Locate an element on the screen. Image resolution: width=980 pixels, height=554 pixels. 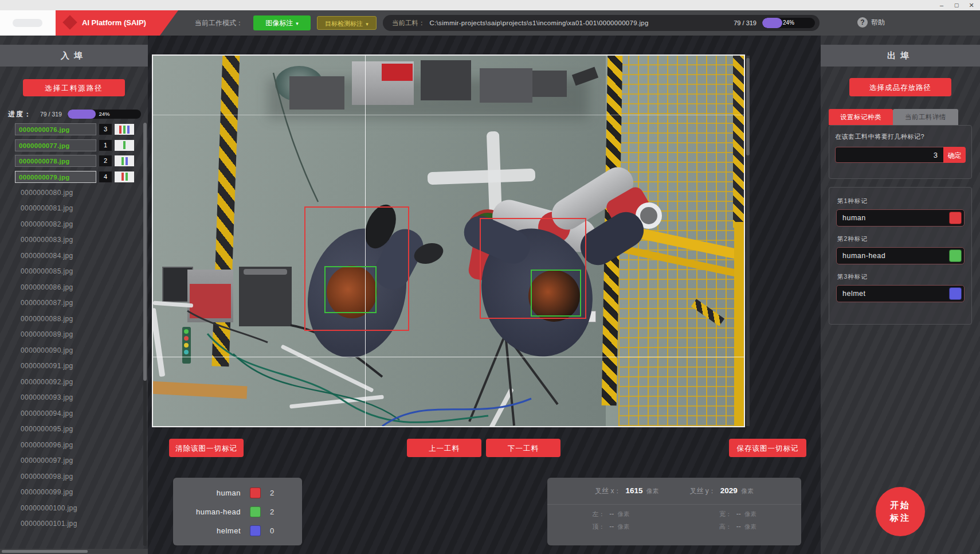
file-item: 0000000076.jpg3 is located at coordinates (75, 130).